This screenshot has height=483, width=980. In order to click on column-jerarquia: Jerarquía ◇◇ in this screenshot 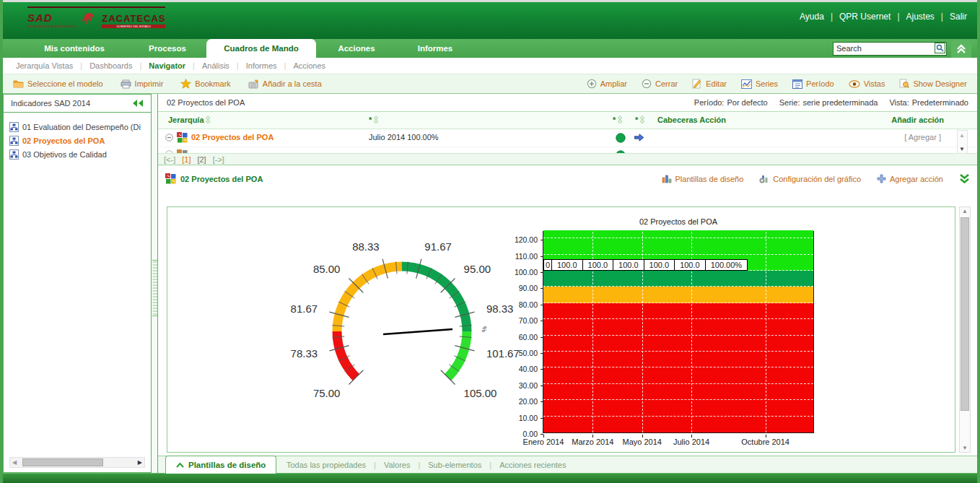, I will do `click(189, 120)`.